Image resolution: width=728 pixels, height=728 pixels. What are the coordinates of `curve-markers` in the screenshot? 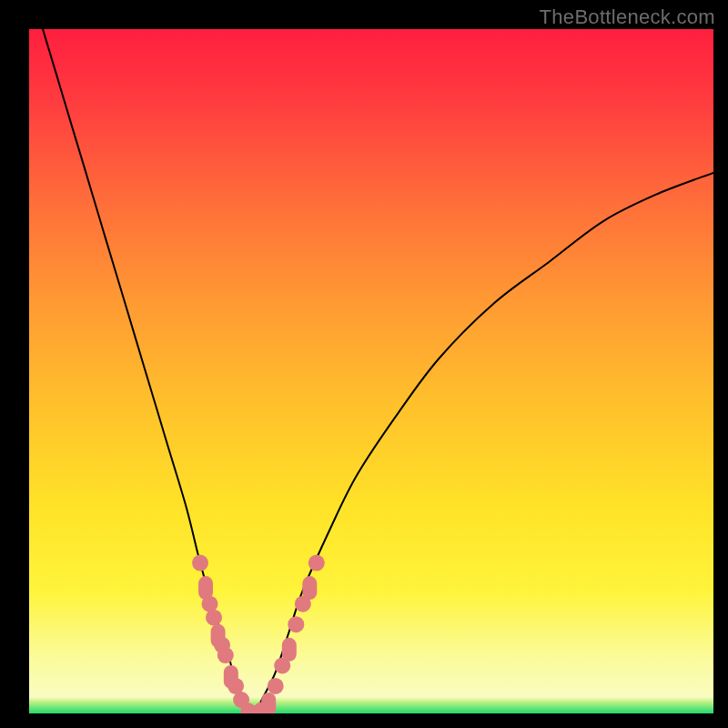 It's located at (258, 634).